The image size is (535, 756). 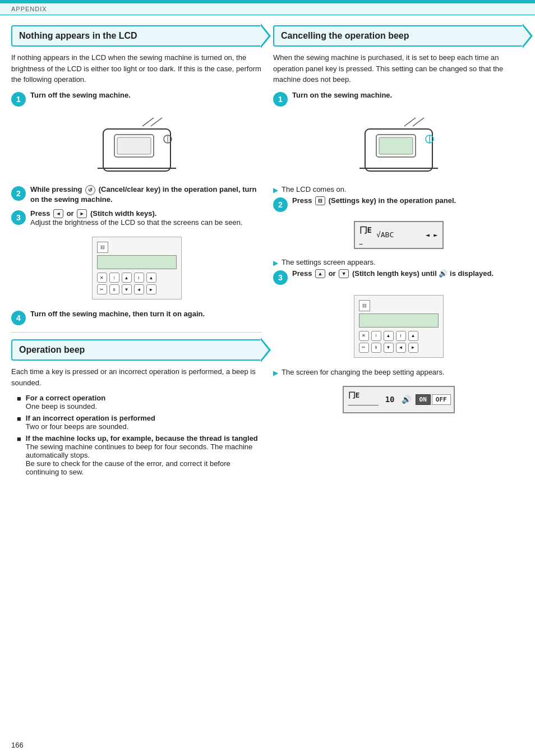 What do you see at coordinates (139, 451) in the screenshot?
I see `bullet-3-detail-1: The sewing machine continues to beep for…` at bounding box center [139, 451].